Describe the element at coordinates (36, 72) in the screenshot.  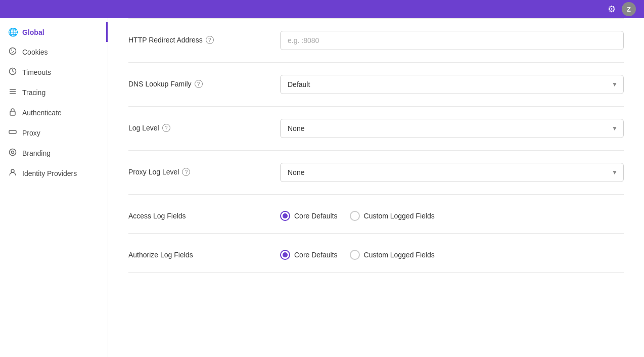
I see `sidebar-item-label: Timeouts` at that location.